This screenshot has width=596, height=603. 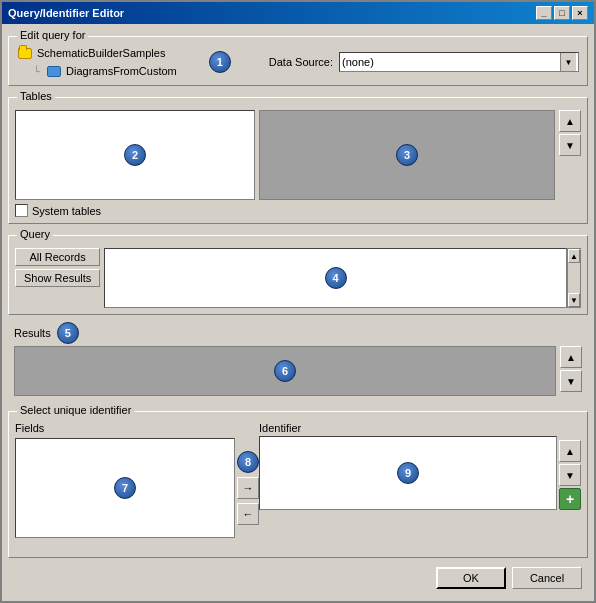 I want to click on minimize-button: _, so click(x=544, y=13).